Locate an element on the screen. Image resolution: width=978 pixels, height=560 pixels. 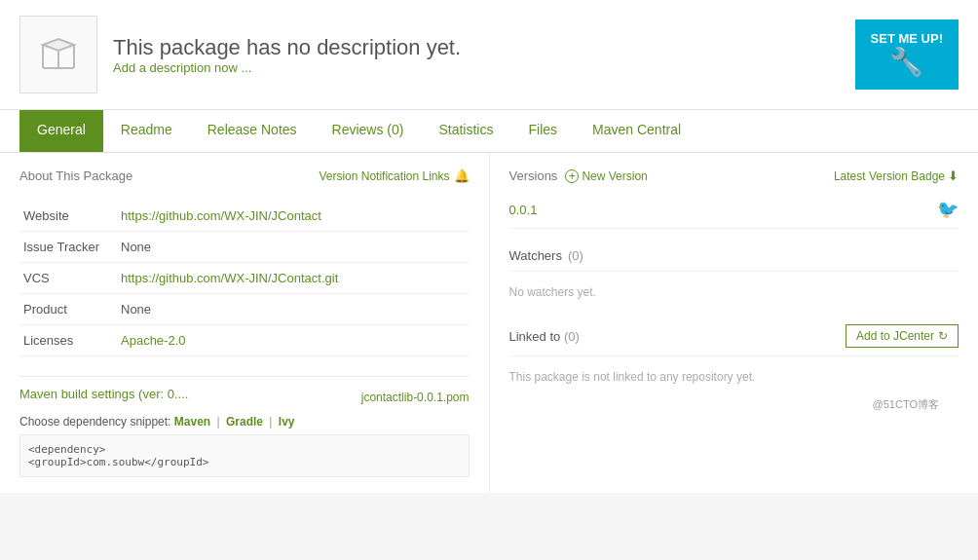
tab-maven-central: Maven Central is located at coordinates (637, 131).